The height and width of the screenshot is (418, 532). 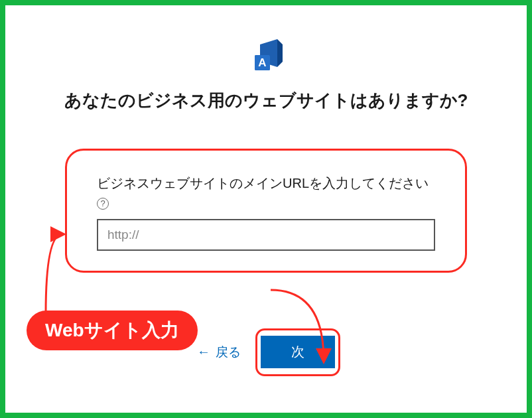 I want to click on megaphone-icon: A, so click(x=266, y=56).